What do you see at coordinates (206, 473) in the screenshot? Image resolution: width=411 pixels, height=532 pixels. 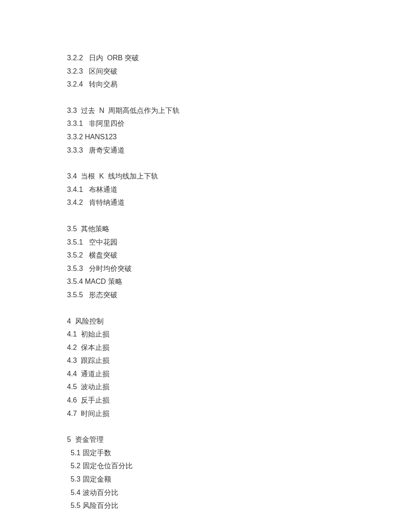 I see `toc-group-5: 5 资金管理 5.1 固定手数 5.2 固定仓位百分比 5.3 固定金额 5.4…` at bounding box center [206, 473].